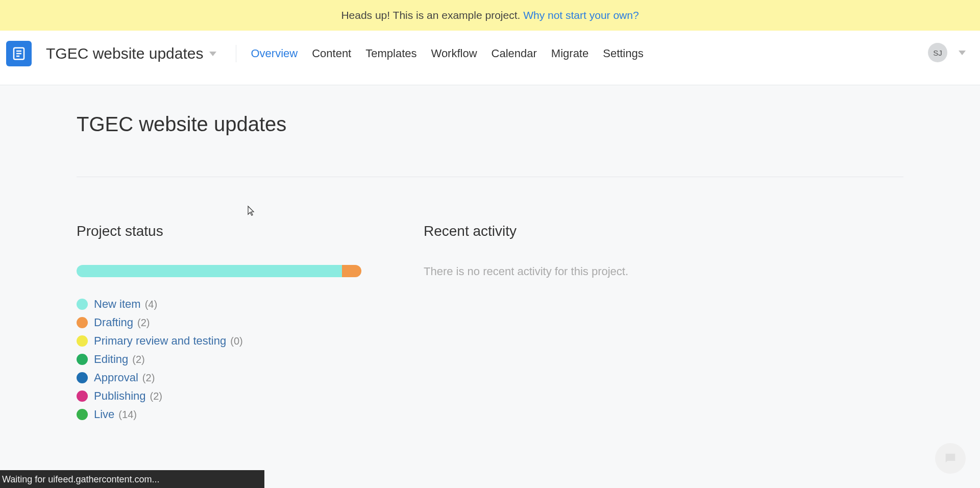  Describe the element at coordinates (113, 323) in the screenshot. I see `status-label: Drafting` at that location.